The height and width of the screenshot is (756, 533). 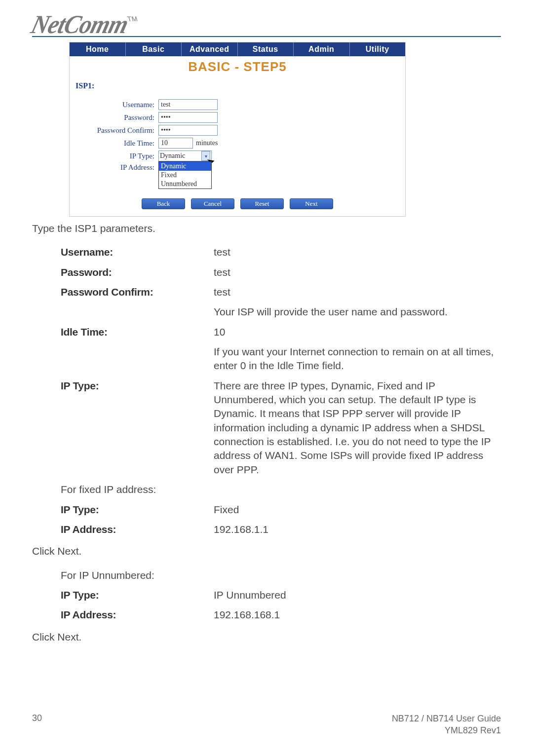 I want to click on page-footer: 30 NB712 / NB714 User Guide YML829 Rev1, so click(x=266, y=724).